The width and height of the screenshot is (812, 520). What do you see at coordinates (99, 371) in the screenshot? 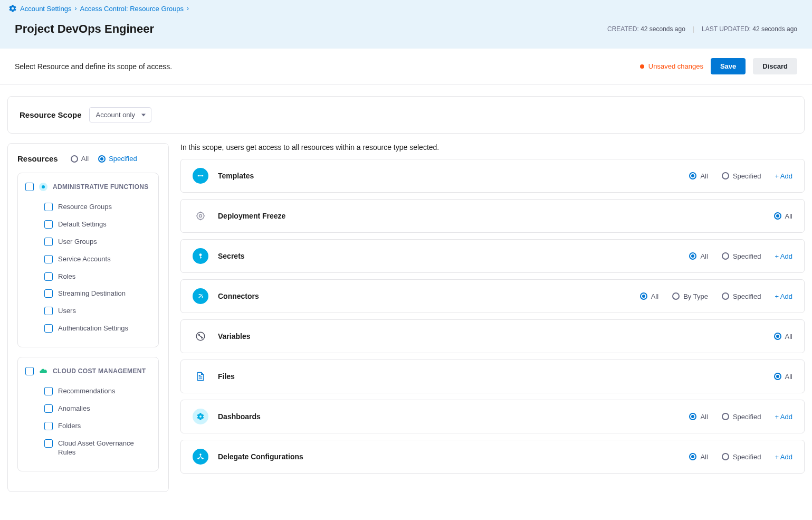
I see `group-name: CLOUD COST MANAGEMENT` at bounding box center [99, 371].